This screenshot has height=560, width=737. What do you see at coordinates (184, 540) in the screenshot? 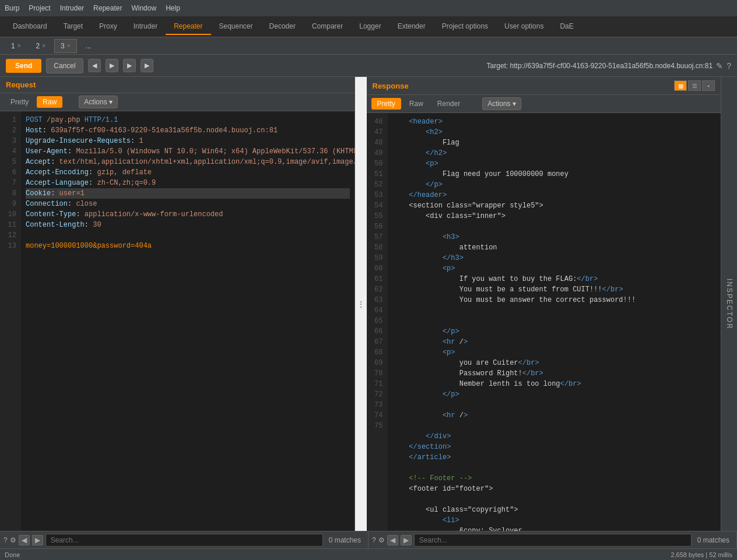
I see `request-search-section: ? ⚙ ◀ ▶ 0 matches` at bounding box center [184, 540].